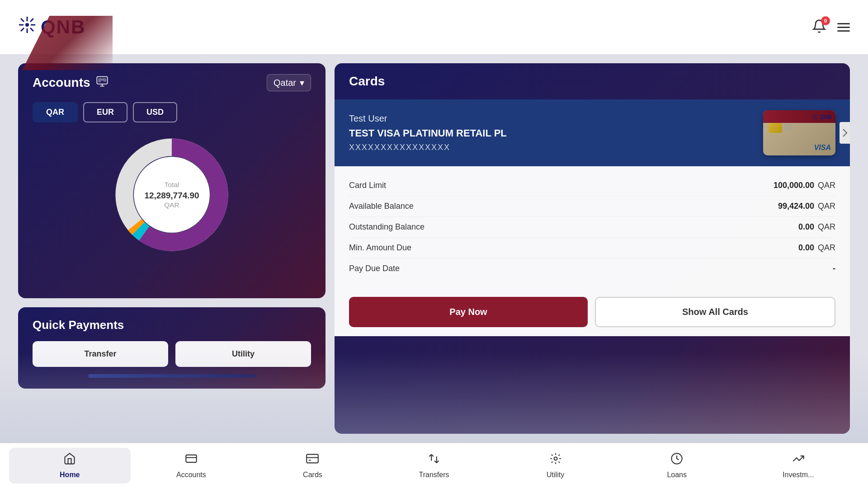 This screenshot has width=868, height=488. I want to click on card-qnb-logo: QNB, so click(822, 117).